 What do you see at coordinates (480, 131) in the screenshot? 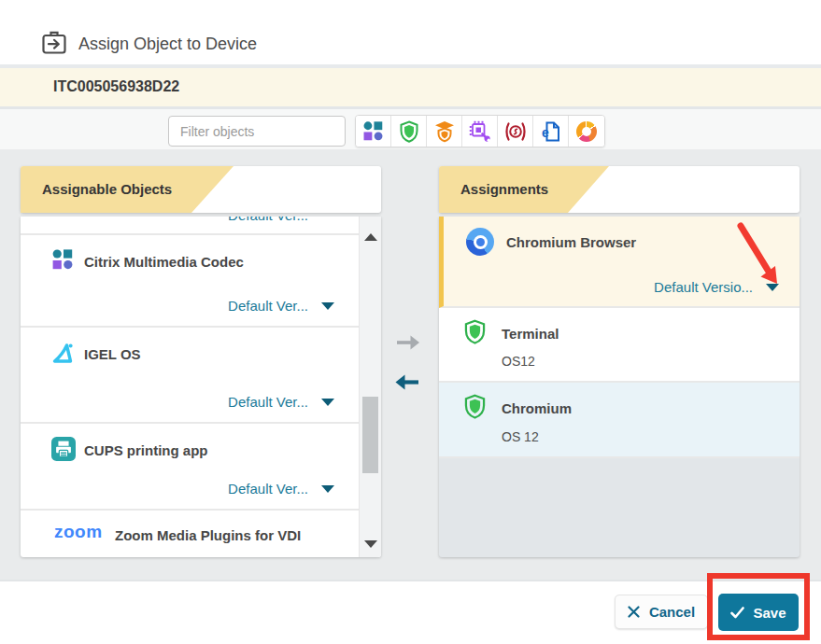
I see `object-type-filter-group: e` at bounding box center [480, 131].